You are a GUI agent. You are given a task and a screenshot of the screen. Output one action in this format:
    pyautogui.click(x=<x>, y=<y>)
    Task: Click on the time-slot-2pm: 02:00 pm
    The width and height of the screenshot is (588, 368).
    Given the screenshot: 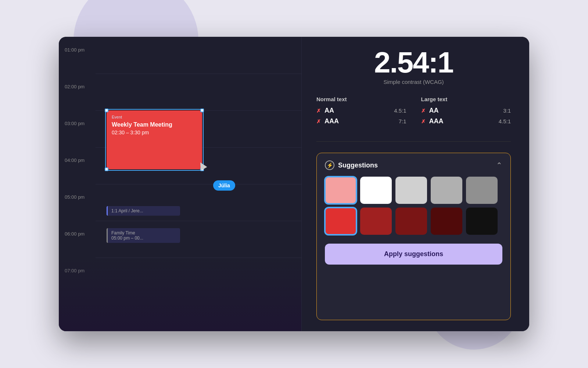 What is the action you would take?
    pyautogui.click(x=77, y=99)
    